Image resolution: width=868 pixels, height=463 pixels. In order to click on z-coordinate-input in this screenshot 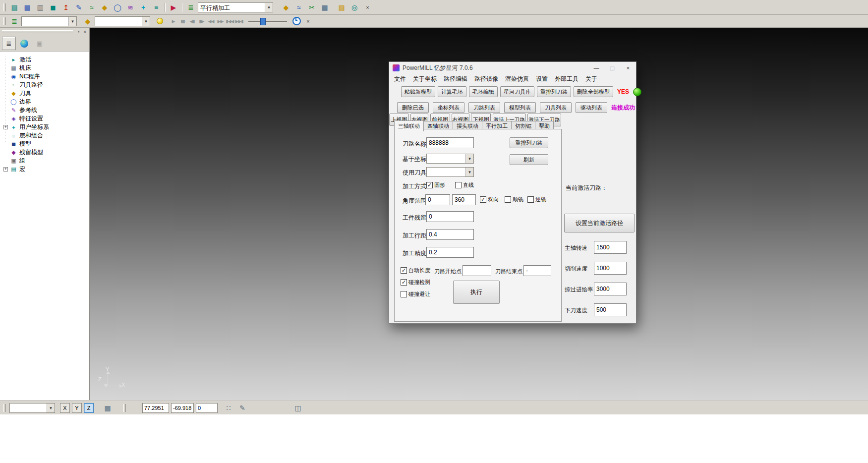, I will do `click(207, 408)`.